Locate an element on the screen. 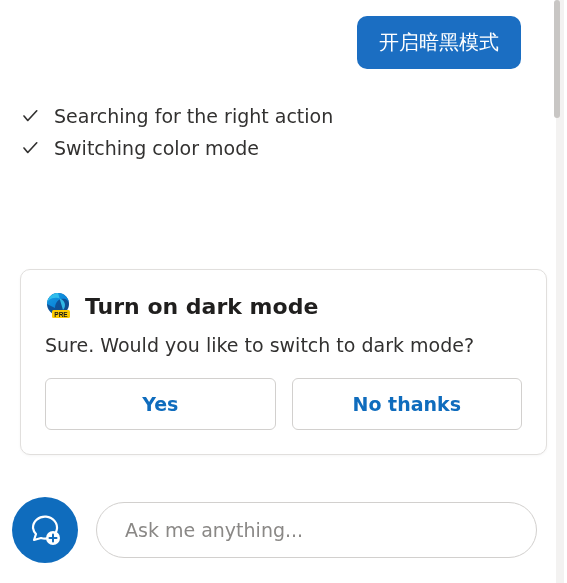  card-header: PRE Turn on dark mode is located at coordinates (284, 306).